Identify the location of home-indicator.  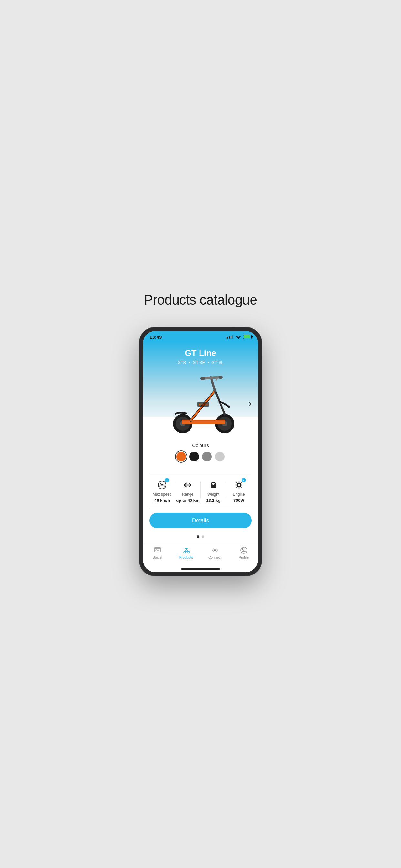
(201, 569).